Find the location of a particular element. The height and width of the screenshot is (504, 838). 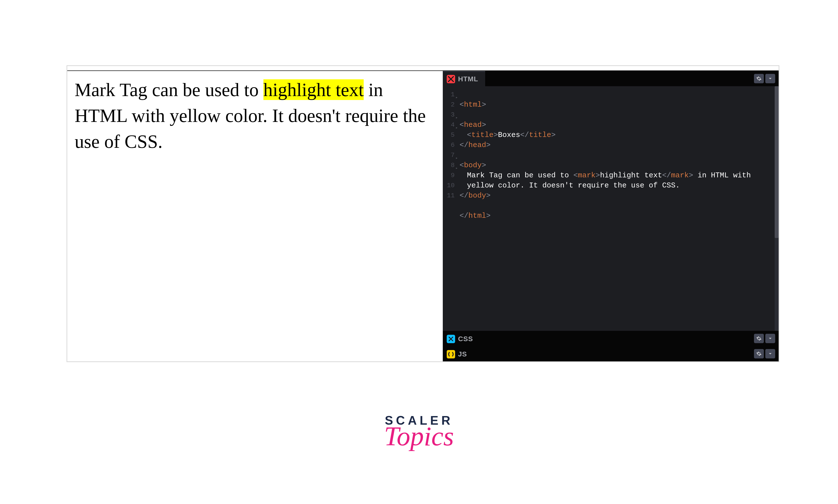

panel-header-js: JS is located at coordinates (611, 354).